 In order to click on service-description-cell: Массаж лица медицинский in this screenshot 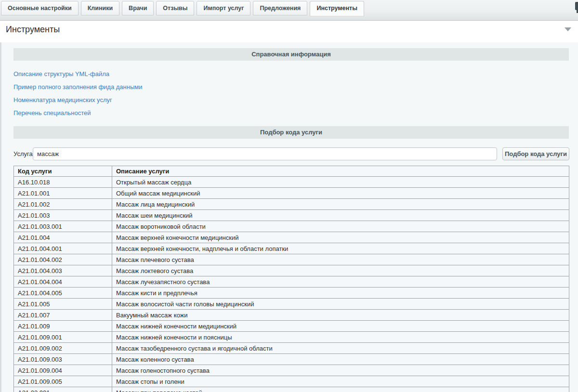, I will do `click(341, 204)`.